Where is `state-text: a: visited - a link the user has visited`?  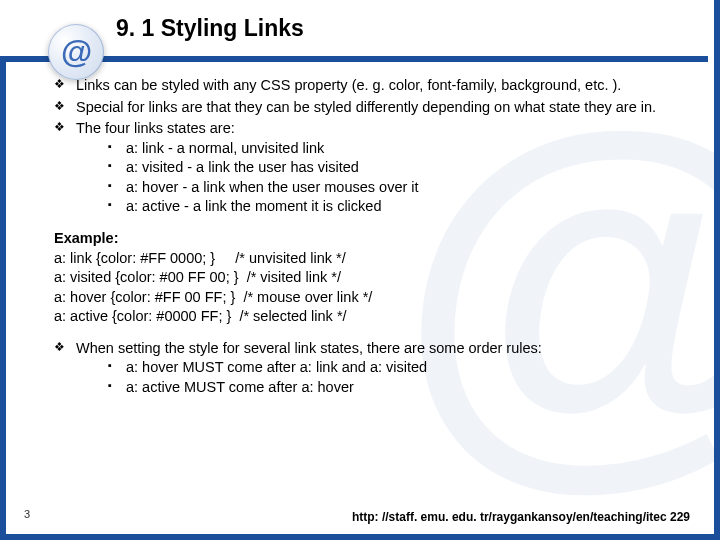
state-text: a: visited - a link the user has visited is located at coordinates (242, 167).